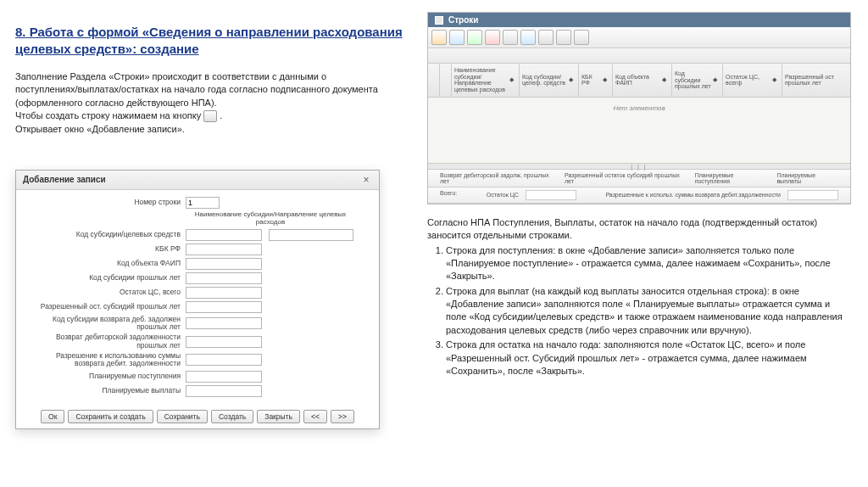 The height and width of the screenshot is (487, 868). I want to click on field-label: Код субсидии прошлых лет, so click(105, 278).